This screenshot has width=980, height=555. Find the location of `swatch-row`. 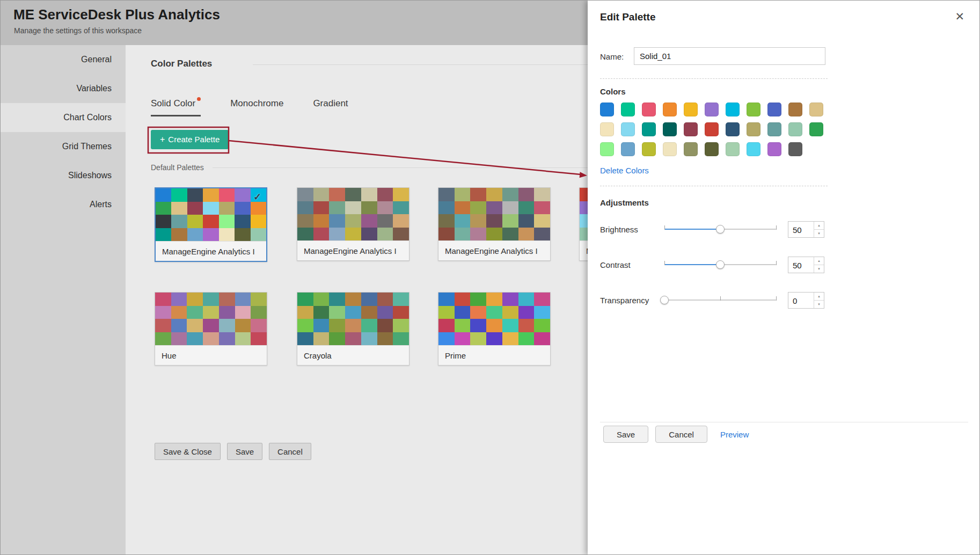

swatch-row is located at coordinates (712, 129).